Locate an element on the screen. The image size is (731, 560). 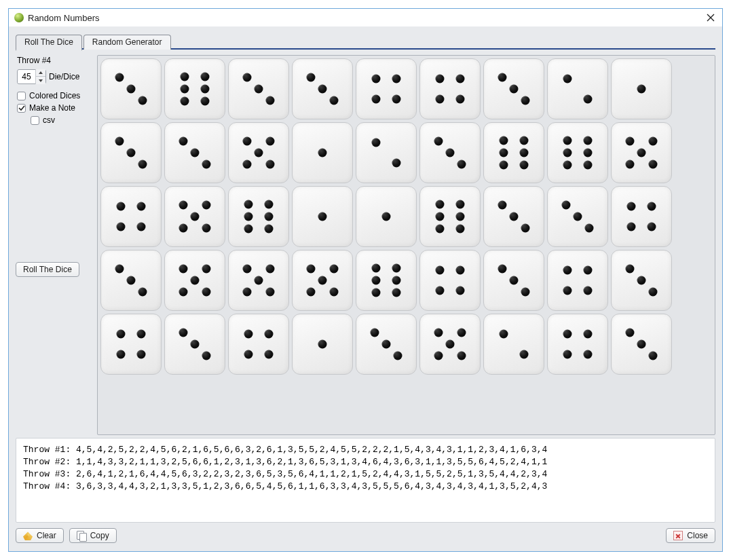
titlebar: Random Numbers is located at coordinates (365, 18).